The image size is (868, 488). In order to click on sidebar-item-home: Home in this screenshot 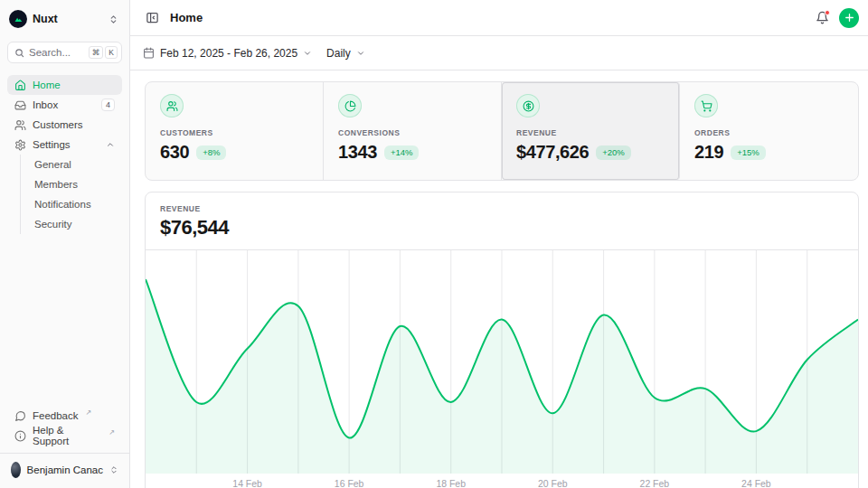, I will do `click(65, 85)`.